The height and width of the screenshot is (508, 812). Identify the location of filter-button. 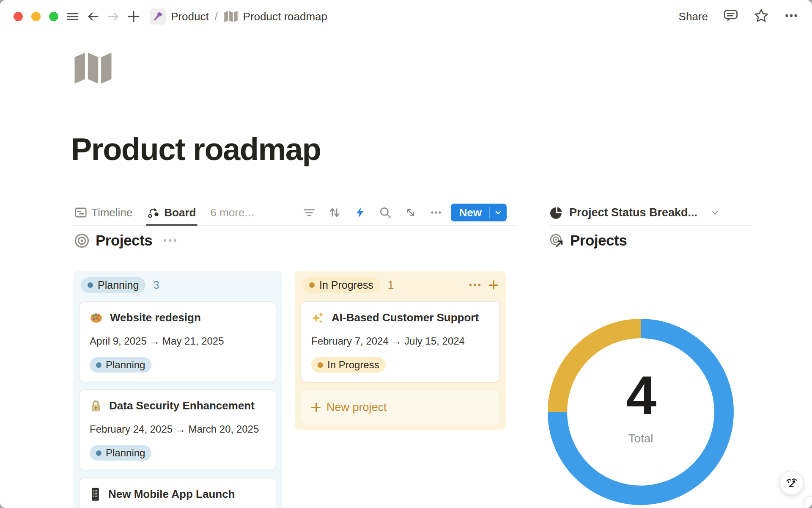
(309, 213).